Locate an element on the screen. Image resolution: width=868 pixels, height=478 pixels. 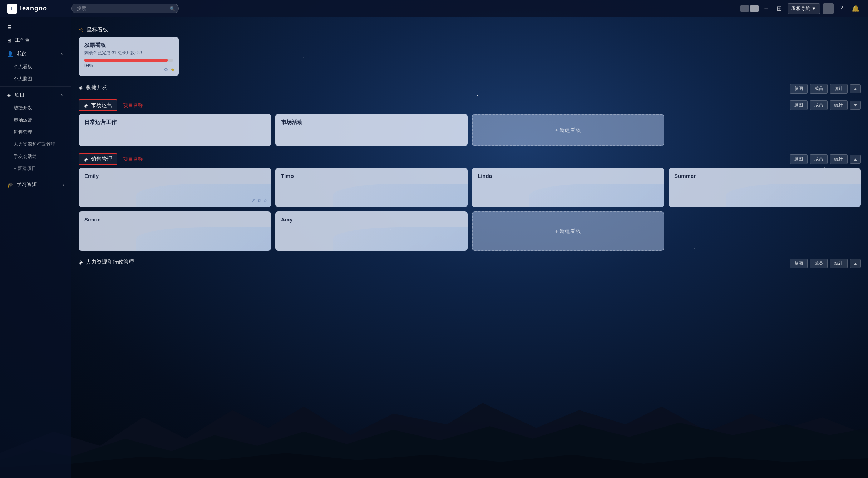
market-project-box: ◈ 市场运营 is located at coordinates (98, 105).